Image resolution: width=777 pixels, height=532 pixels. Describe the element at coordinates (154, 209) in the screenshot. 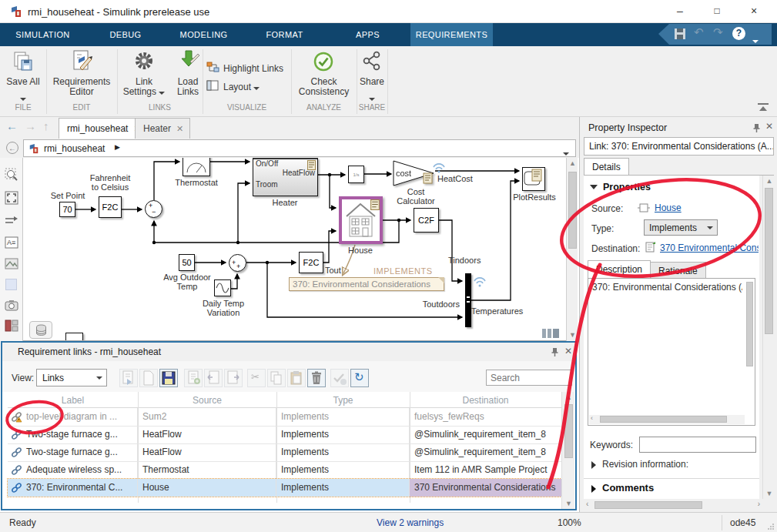

I see `block-sum1: + −` at that location.